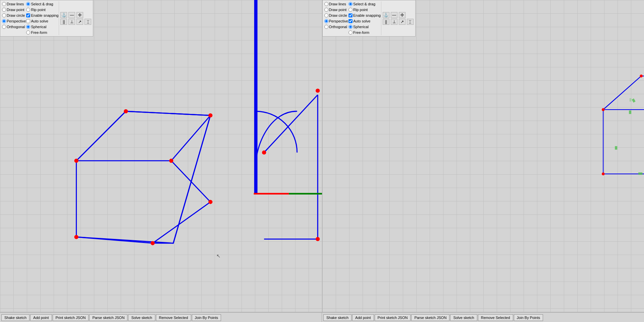 The width and height of the screenshot is (644, 322). Describe the element at coordinates (410, 22) in the screenshot. I see `equal-icon-right: ⌶` at that location.